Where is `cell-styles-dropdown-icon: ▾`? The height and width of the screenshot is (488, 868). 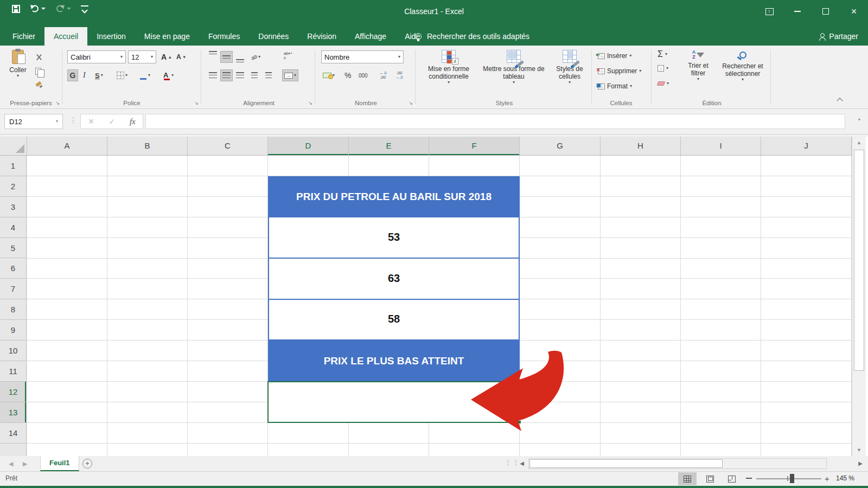
cell-styles-dropdown-icon: ▾ is located at coordinates (570, 82).